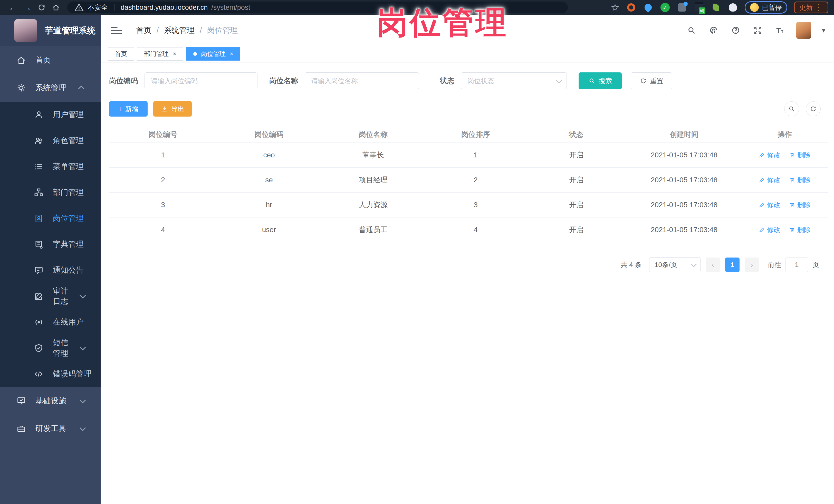  Describe the element at coordinates (164, 7) in the screenshot. I see `url-host: dashboard.yudao.iocoder.cn` at that location.